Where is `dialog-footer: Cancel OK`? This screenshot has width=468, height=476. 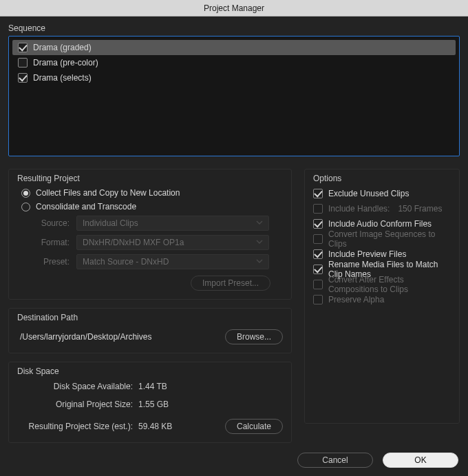
dialog-footer: Cancel OK is located at coordinates (378, 460).